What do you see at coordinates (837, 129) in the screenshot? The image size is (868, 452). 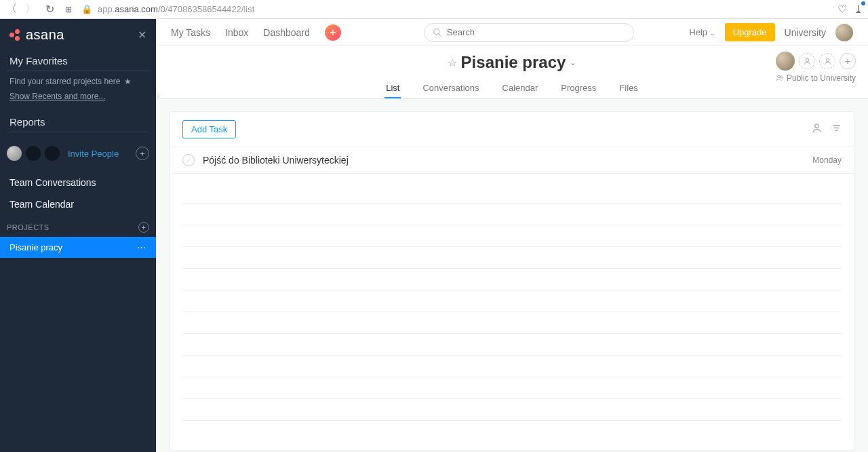 I see `filter-icon` at bounding box center [837, 129].